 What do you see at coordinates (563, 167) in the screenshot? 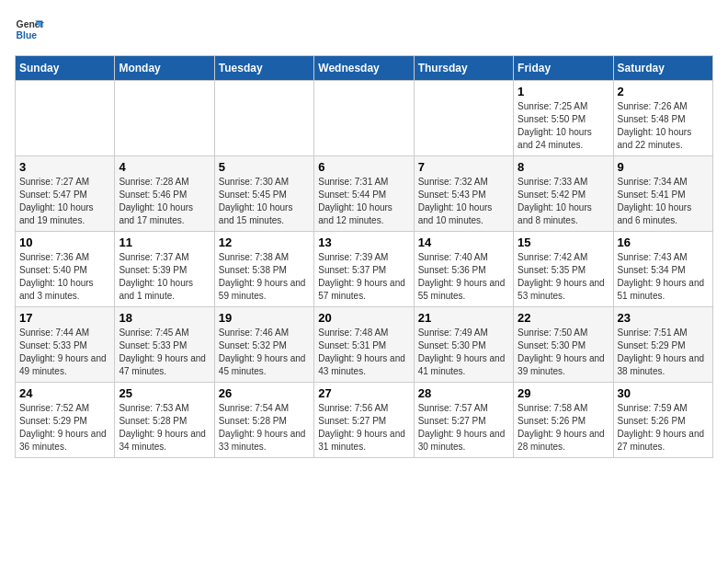
I see `day-number: 8` at bounding box center [563, 167].